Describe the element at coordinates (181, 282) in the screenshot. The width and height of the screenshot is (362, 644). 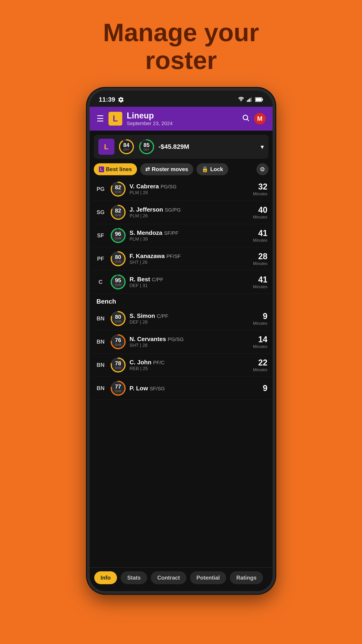
I see `player-row: C 95 OVR R. Best C/PF DEF | 31 41 Minute…` at that location.